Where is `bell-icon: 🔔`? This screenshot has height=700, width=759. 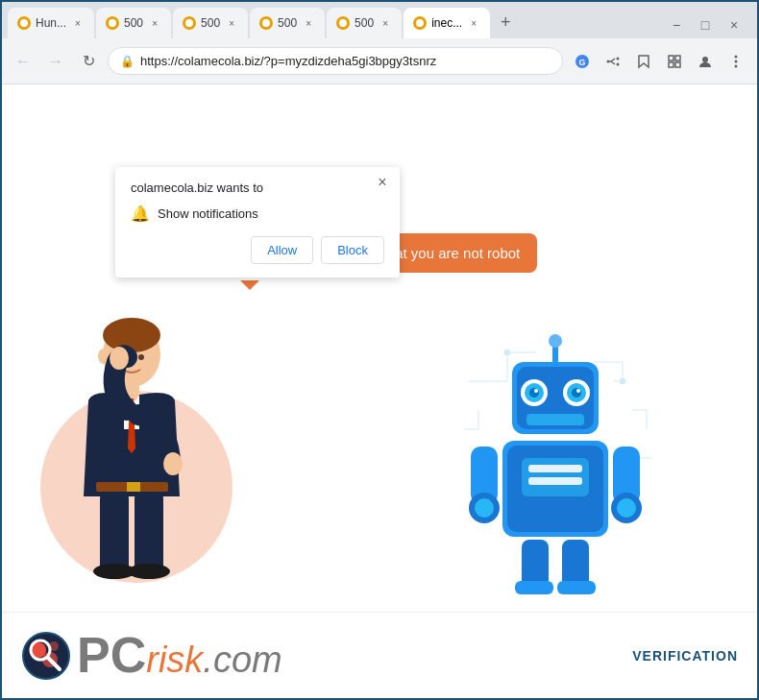
bell-icon: 🔔 is located at coordinates (140, 213).